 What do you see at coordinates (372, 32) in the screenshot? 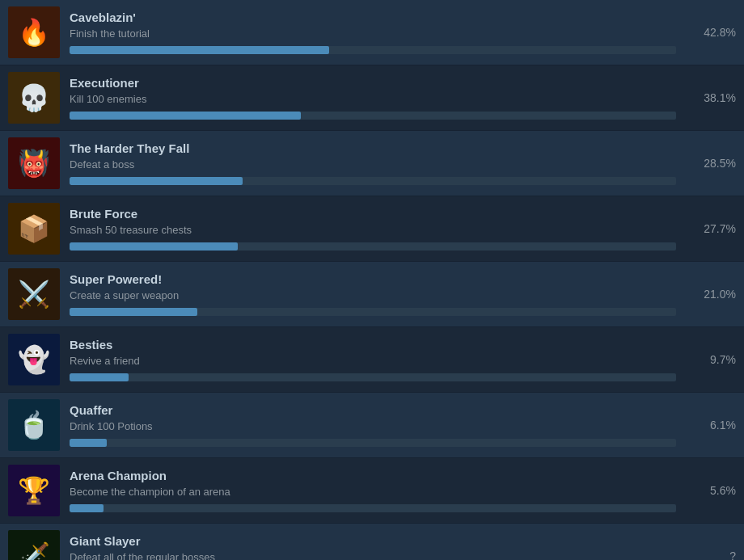
I see `achievement-row-caveblazin: 🔥Caveblazin'Finish the tutorial42.8%` at bounding box center [372, 32].